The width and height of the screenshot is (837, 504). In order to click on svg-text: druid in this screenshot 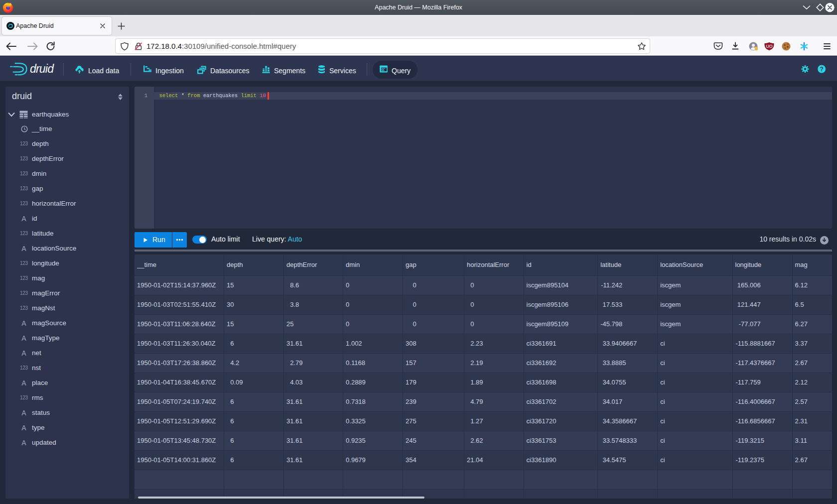, I will do `click(42, 69)`.